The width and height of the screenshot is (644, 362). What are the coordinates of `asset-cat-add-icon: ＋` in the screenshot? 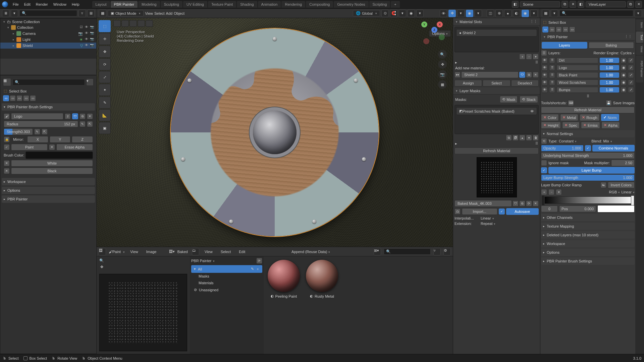 It's located at (258, 269).